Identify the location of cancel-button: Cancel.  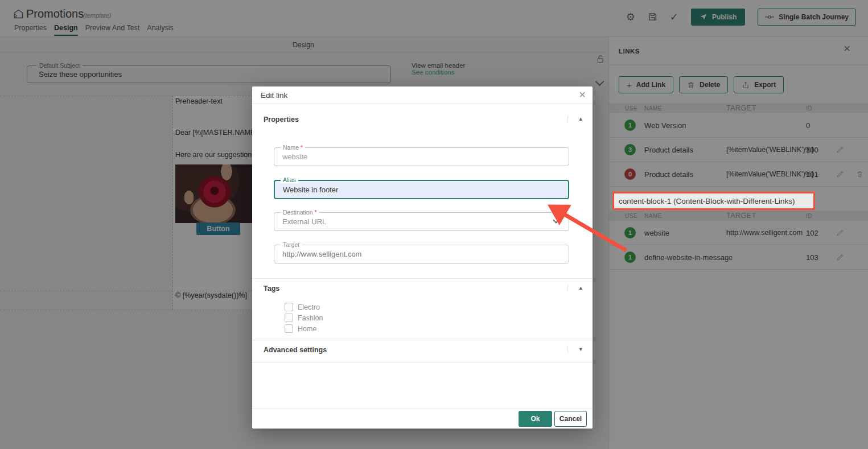
(570, 419).